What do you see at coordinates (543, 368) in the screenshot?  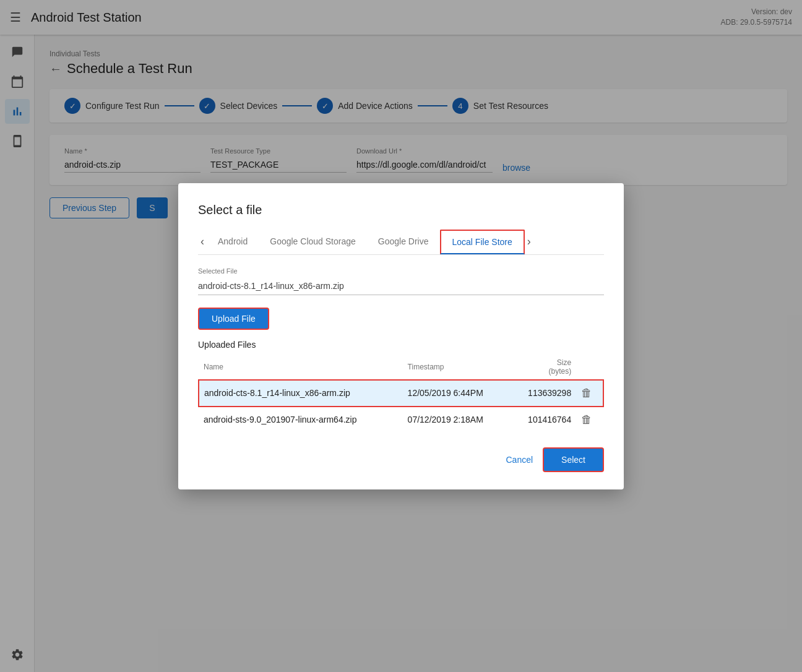 I see `col-header-size: Size(bytes)` at bounding box center [543, 368].